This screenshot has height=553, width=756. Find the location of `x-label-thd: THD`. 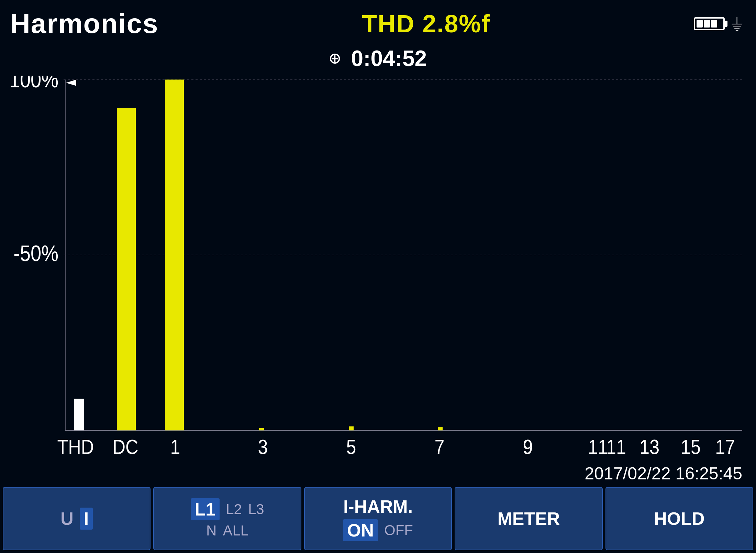

x-label-thd: THD is located at coordinates (76, 447).